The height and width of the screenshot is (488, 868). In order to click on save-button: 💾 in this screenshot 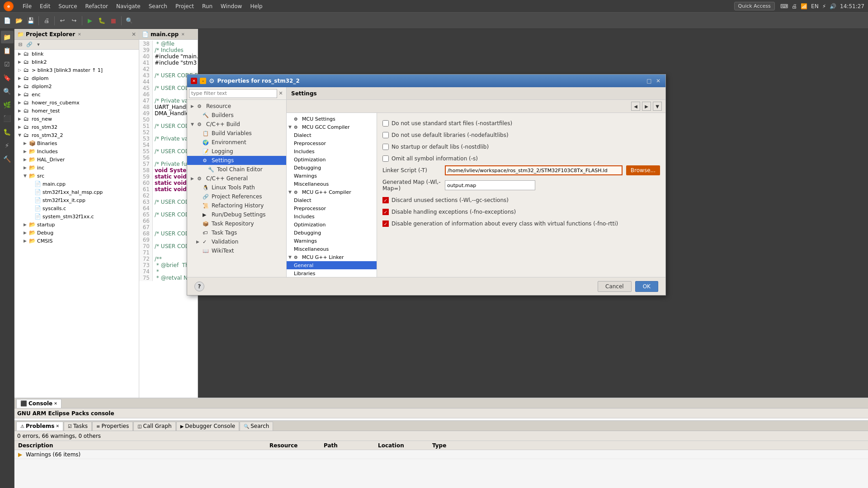, I will do `click(31, 21)`.